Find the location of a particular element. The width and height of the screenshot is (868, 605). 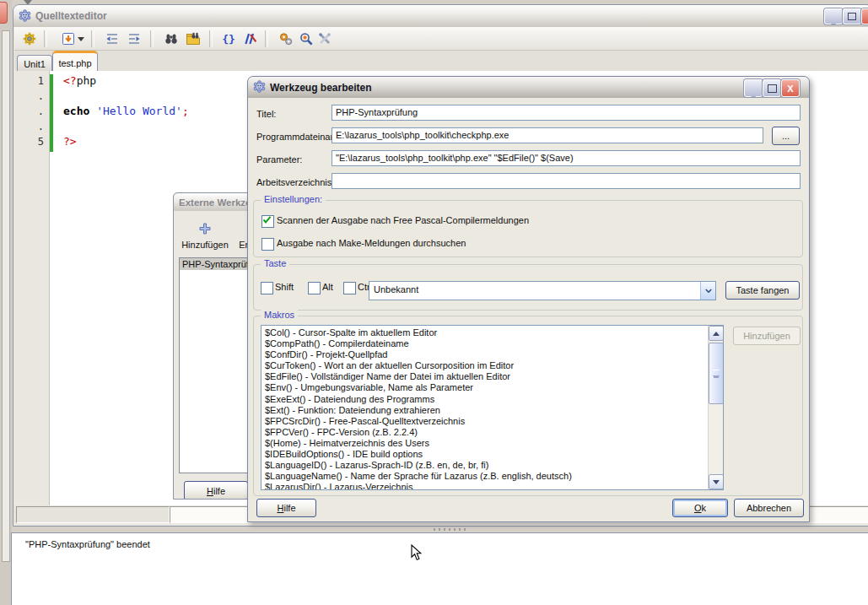

scan-fpc-label: Scannen der Ausgabe nach Free Pascal-Com… is located at coordinates (403, 220).